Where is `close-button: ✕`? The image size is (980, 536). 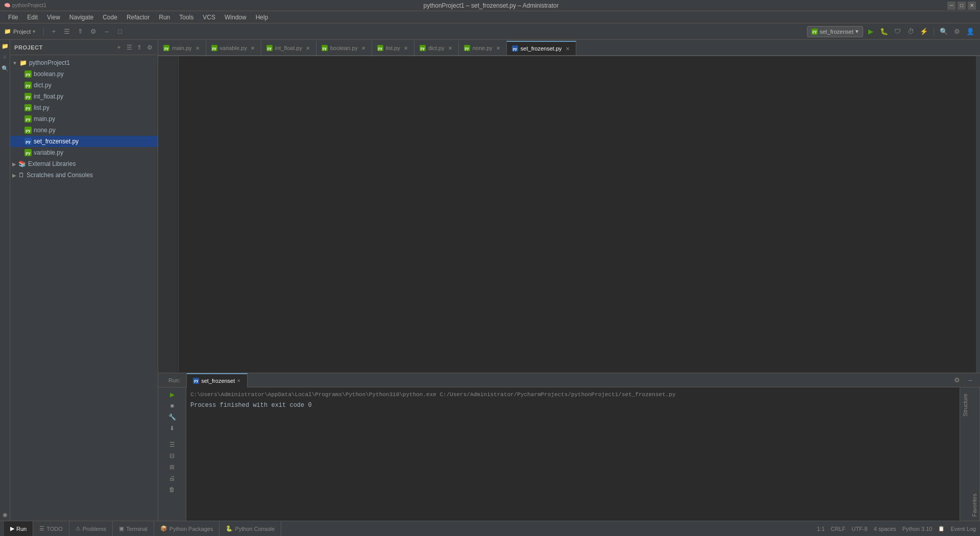
close-button: ✕ is located at coordinates (972, 6).